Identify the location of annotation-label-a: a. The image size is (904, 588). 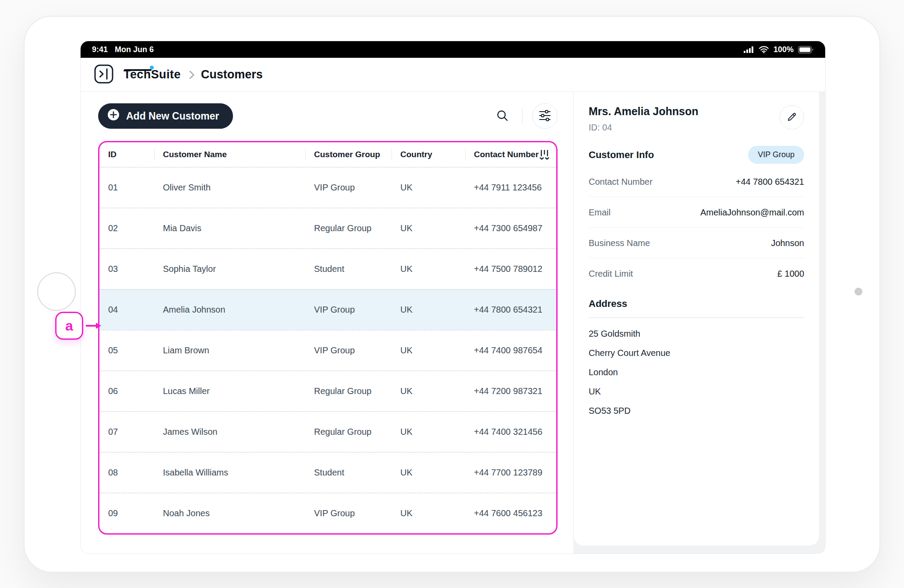
(69, 326).